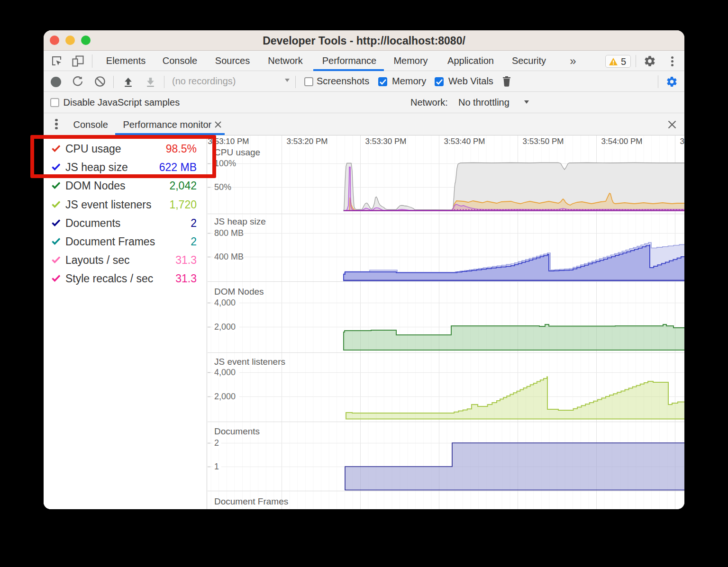 Image resolution: width=728 pixels, height=567 pixels. Describe the element at coordinates (682, 141) in the screenshot. I see `svg-text: 3:54:10 PM` at that location.